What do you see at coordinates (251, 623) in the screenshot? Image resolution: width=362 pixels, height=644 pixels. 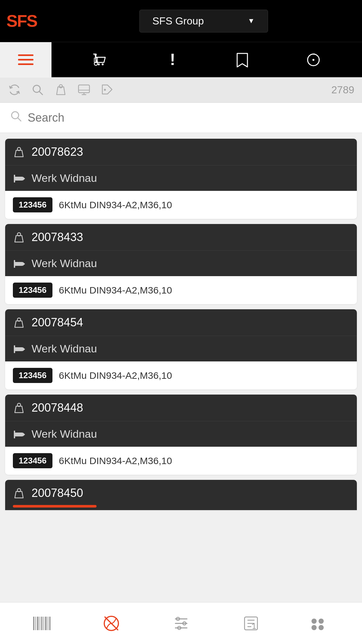 I see `sort-tab-button` at bounding box center [251, 623].